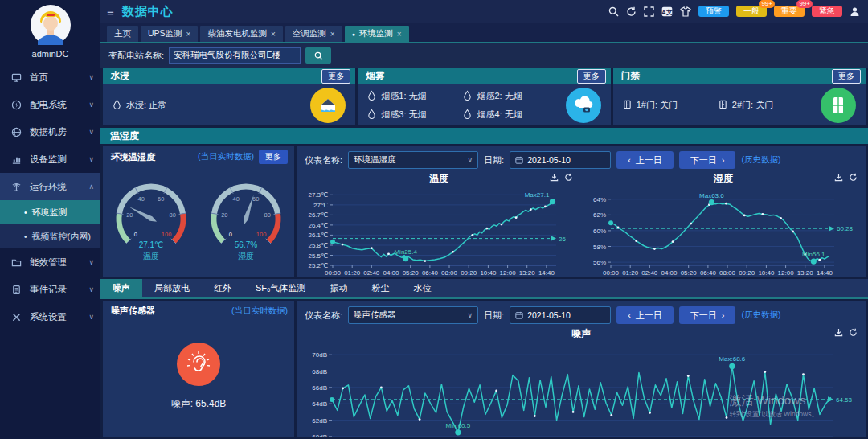 This screenshot has height=439, width=868. Describe the element at coordinates (439, 178) in the screenshot. I see `temperature-chart-title: 温度` at that location.